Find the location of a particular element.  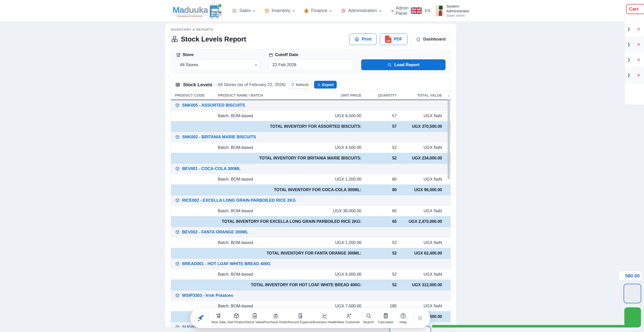

store-select: All Stores is located at coordinates (218, 65).